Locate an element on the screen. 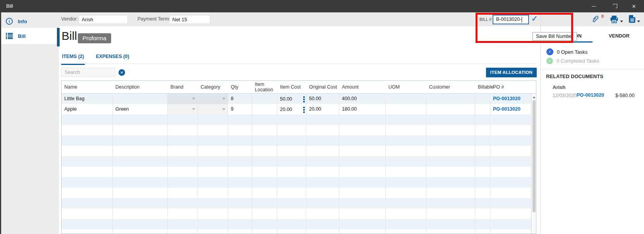 The image size is (644, 234). cell-original-cost: 50.00 is located at coordinates (323, 99).